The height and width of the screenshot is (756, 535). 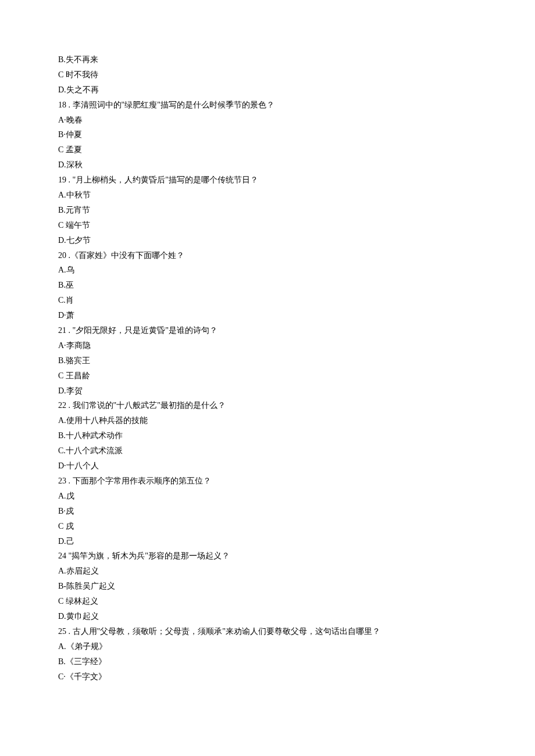 I want to click on question-text: 22 . 我们常说的"十八般武艺"最初指的是什么？, so click(x=268, y=406).